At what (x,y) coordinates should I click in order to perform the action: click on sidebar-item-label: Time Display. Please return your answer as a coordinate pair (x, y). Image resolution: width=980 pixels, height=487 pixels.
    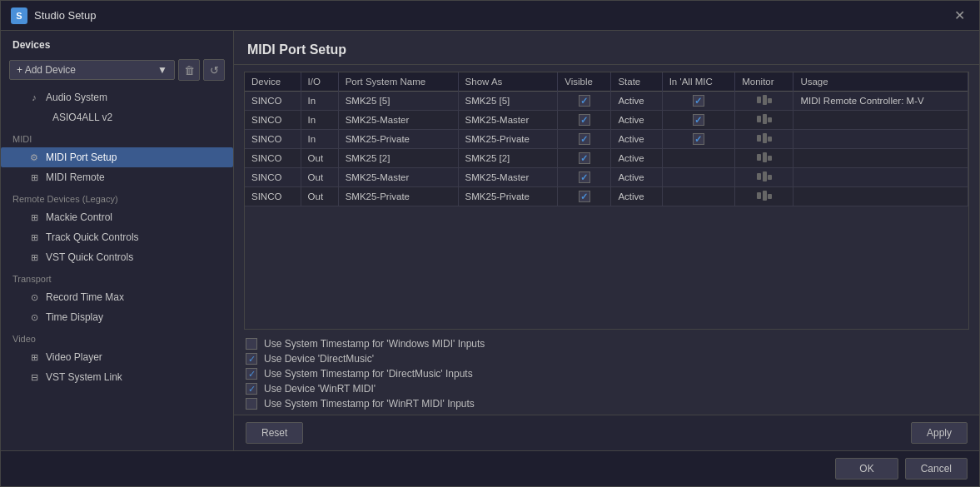
    Looking at the image, I should click on (75, 317).